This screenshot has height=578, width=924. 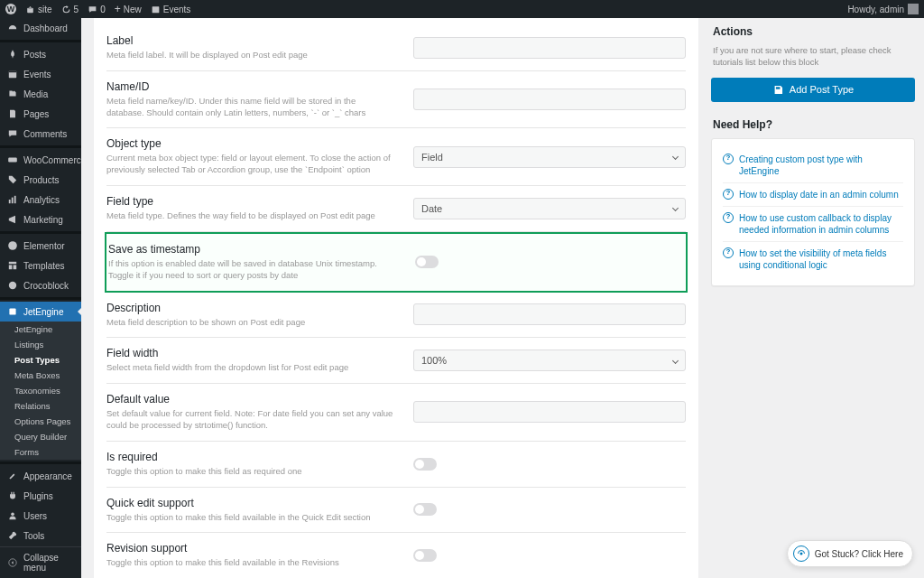 What do you see at coordinates (550, 209) in the screenshot?
I see `field-type-select: Date` at bounding box center [550, 209].